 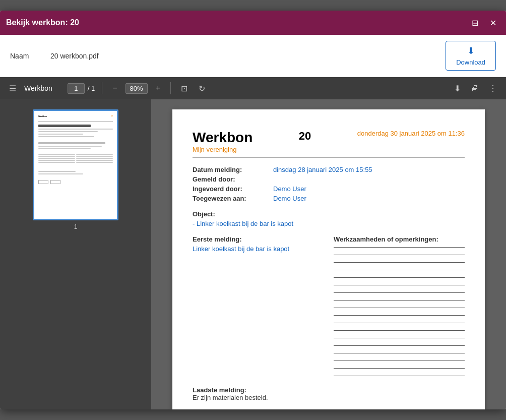 What do you see at coordinates (493, 23) in the screenshot?
I see `close-button: ✕` at bounding box center [493, 23].